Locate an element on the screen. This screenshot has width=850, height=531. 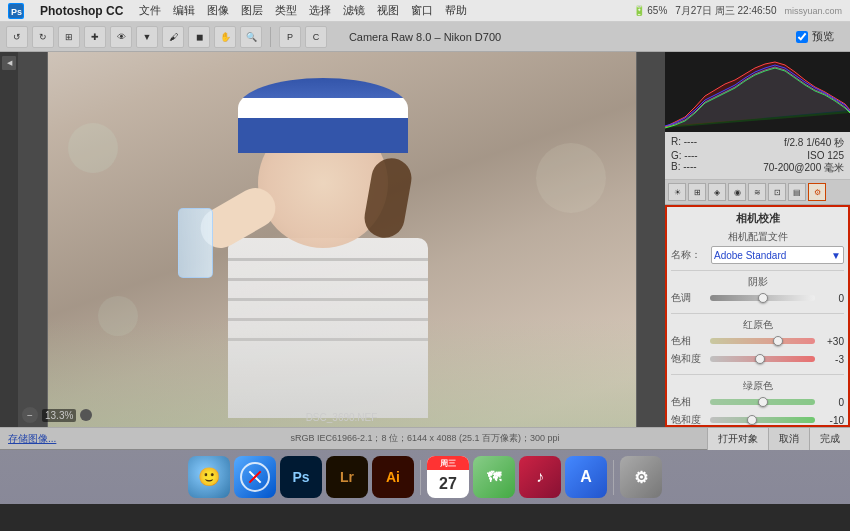
tool-crop: ⊞ is located at coordinates (69, 37).